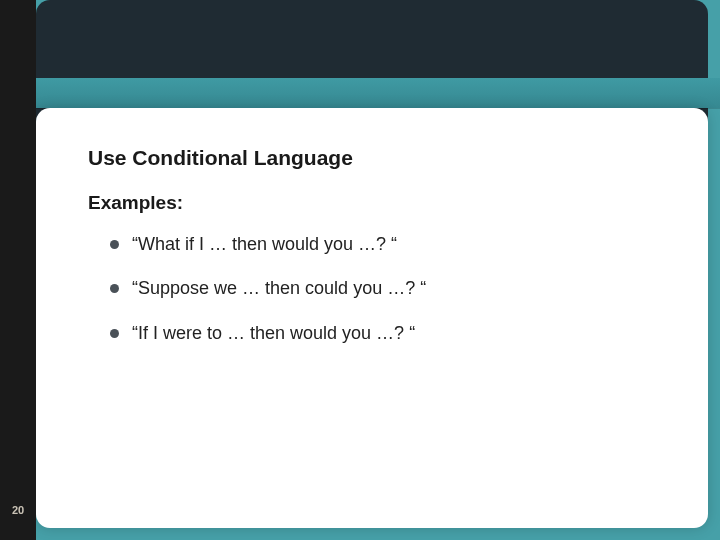  What do you see at coordinates (385, 333) in the screenshot?
I see `list-item: “If I were to … then would you …? “` at bounding box center [385, 333].